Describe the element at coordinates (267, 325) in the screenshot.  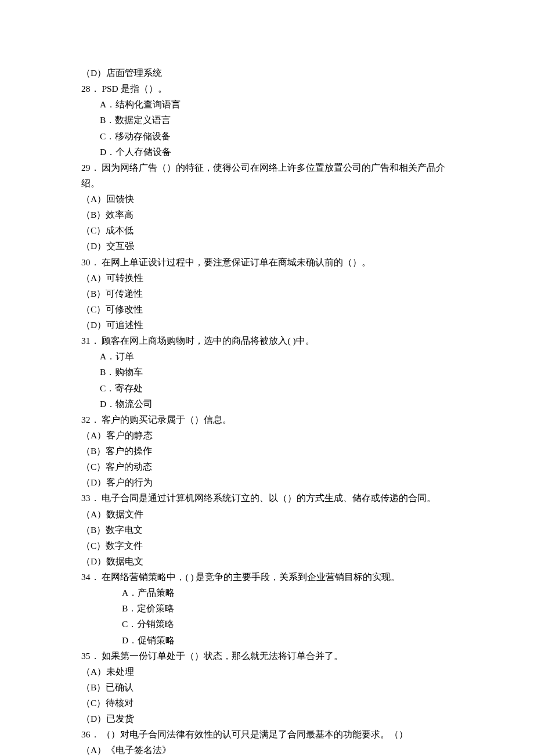
I see `option-line: （D）可追述性` at that location.